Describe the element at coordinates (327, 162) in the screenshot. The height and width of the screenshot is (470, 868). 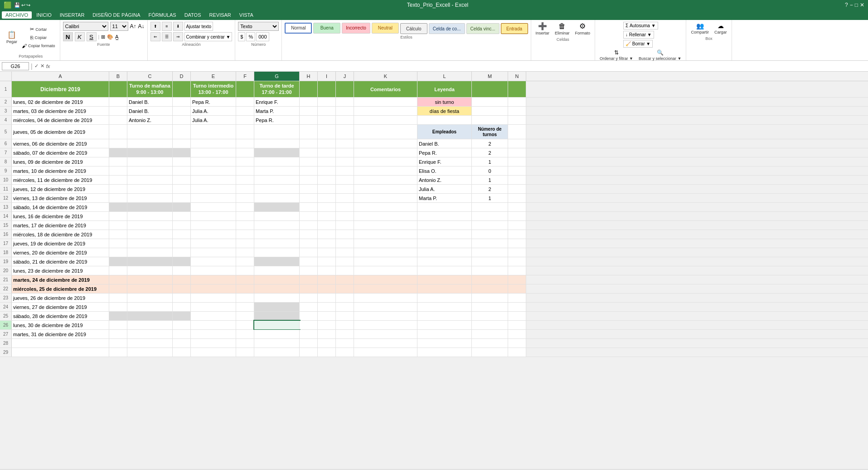
I see `cell-i8` at that location.